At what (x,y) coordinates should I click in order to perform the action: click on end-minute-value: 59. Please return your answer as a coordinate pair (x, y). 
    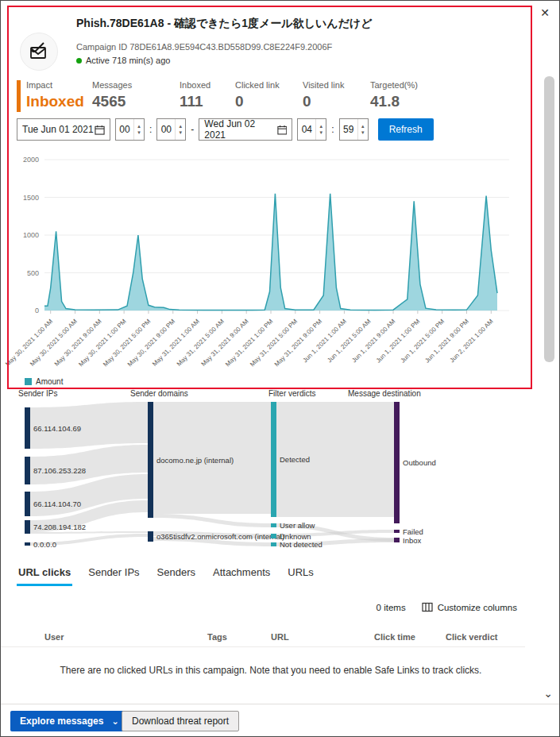
    Looking at the image, I should click on (349, 129).